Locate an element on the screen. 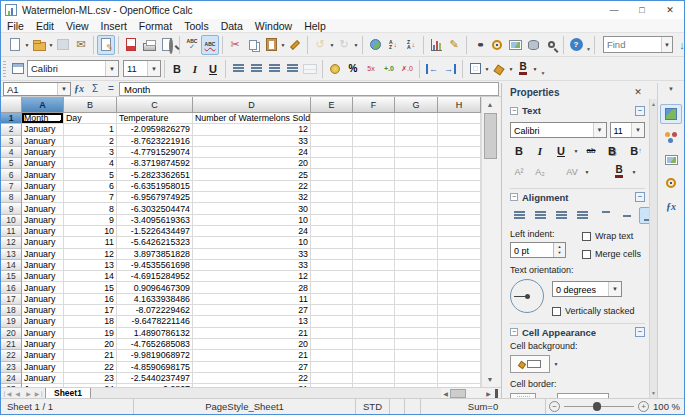 The height and width of the screenshot is (415, 685). cell-G9 is located at coordinates (416, 208).